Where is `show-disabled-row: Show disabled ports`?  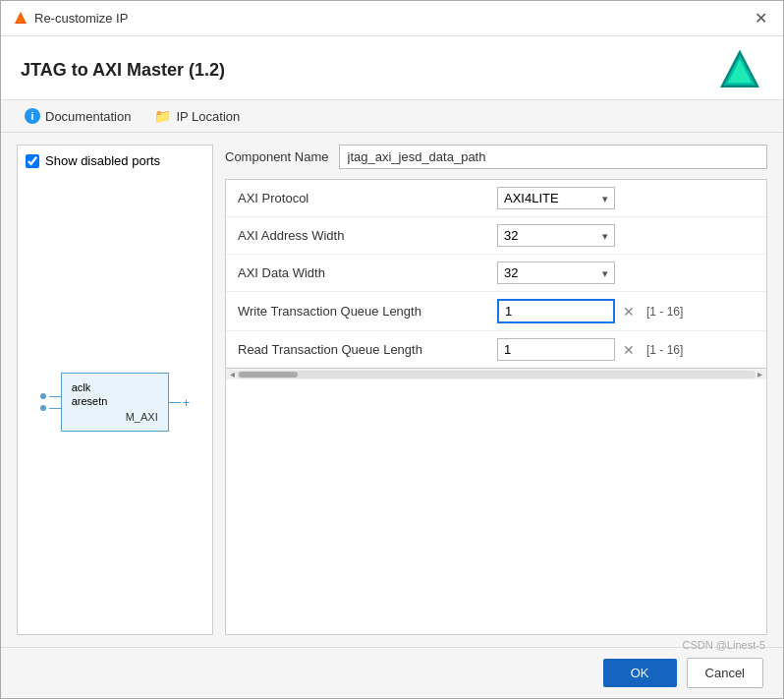
show-disabled-row: Show disabled ports is located at coordinates (115, 161).